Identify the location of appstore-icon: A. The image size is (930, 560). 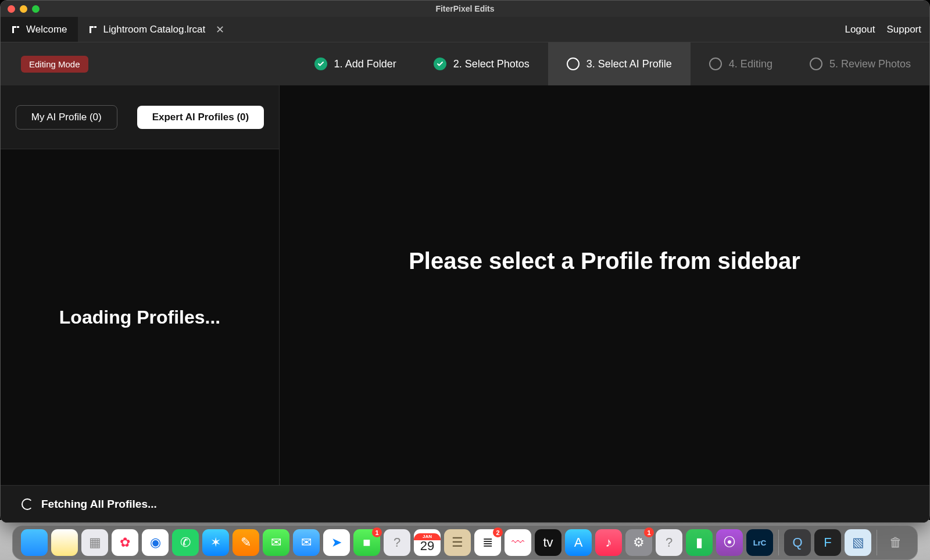
(578, 543).